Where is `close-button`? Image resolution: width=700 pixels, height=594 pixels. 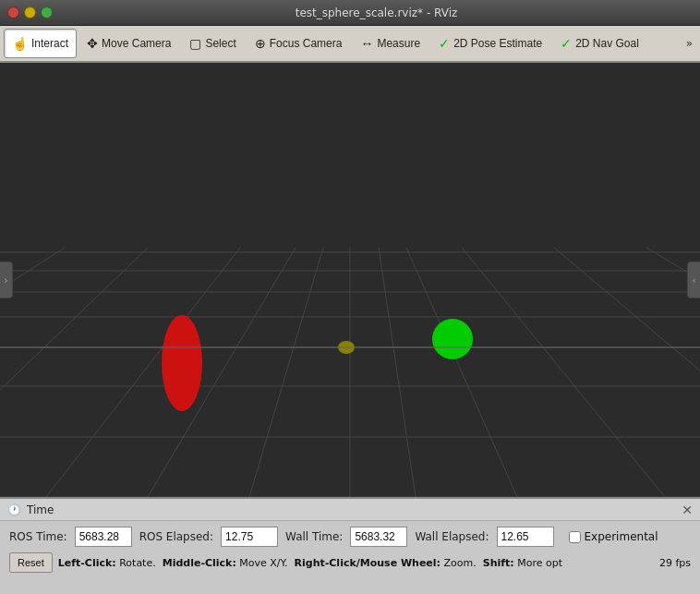
close-button is located at coordinates (13, 13).